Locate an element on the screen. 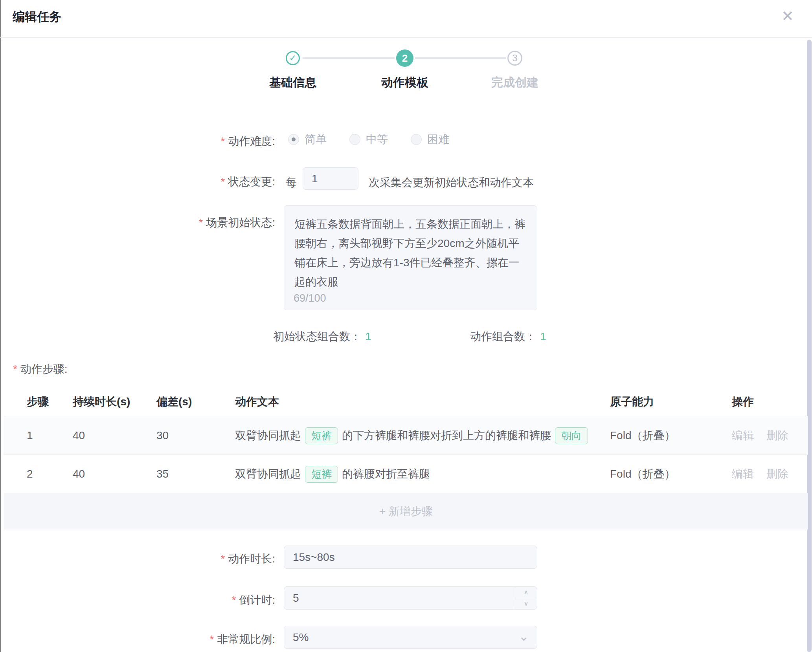 Image resolution: width=812 pixels, height=652 pixels. table-row: 1 40 30 双臂协同抓起短裤的下方裤腿和裤腰对折到上方的裤腿和裤腰朝向 Fo… is located at coordinates (406, 436).